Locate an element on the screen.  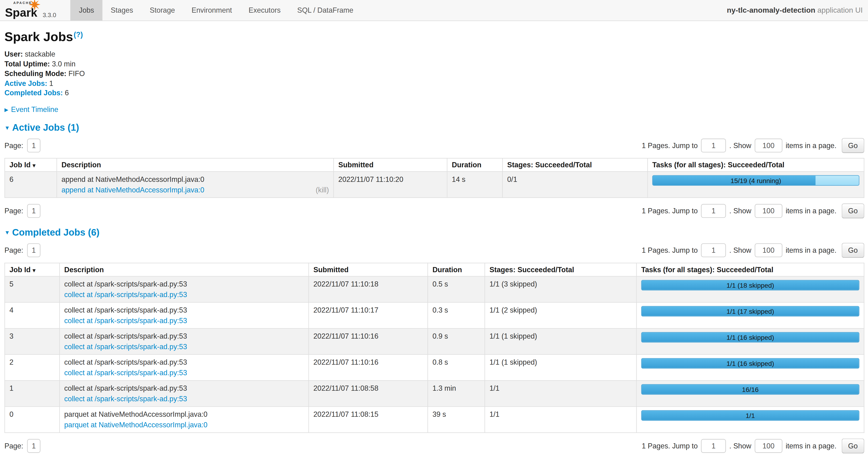
completed-job-row: 1 collect at /spark-scripts/spark-ad.py:… is located at coordinates (434, 393).